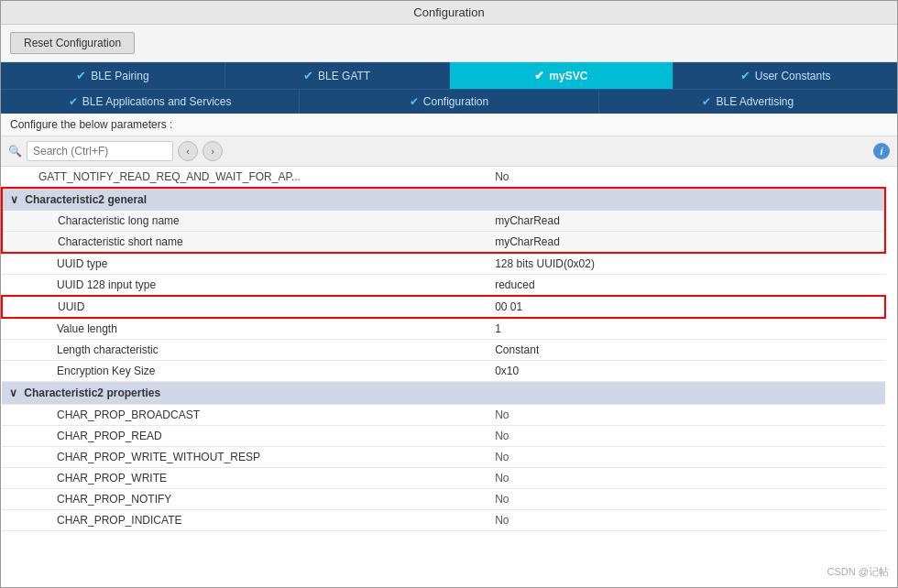 The height and width of the screenshot is (588, 898). Describe the element at coordinates (245, 458) in the screenshot. I see `row-label: CHAR_PROP_WRITE_WITHOUT_RESP` at that location.